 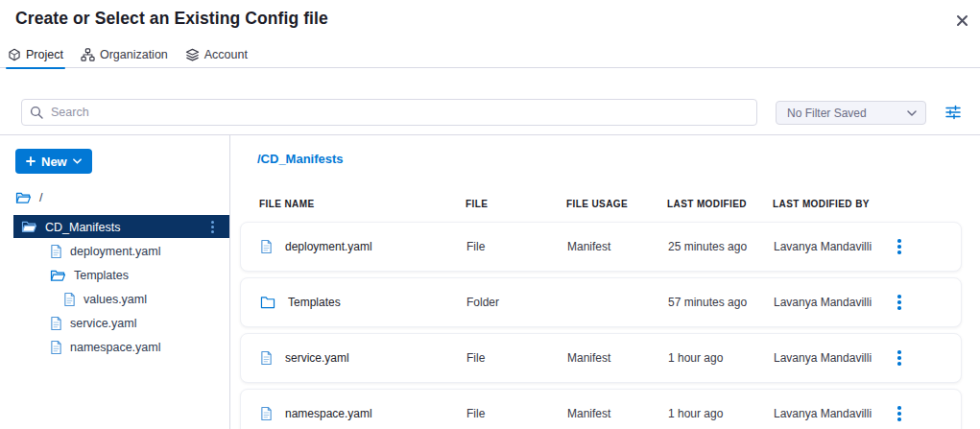 What do you see at coordinates (390, 112) in the screenshot?
I see `search-input` at bounding box center [390, 112].